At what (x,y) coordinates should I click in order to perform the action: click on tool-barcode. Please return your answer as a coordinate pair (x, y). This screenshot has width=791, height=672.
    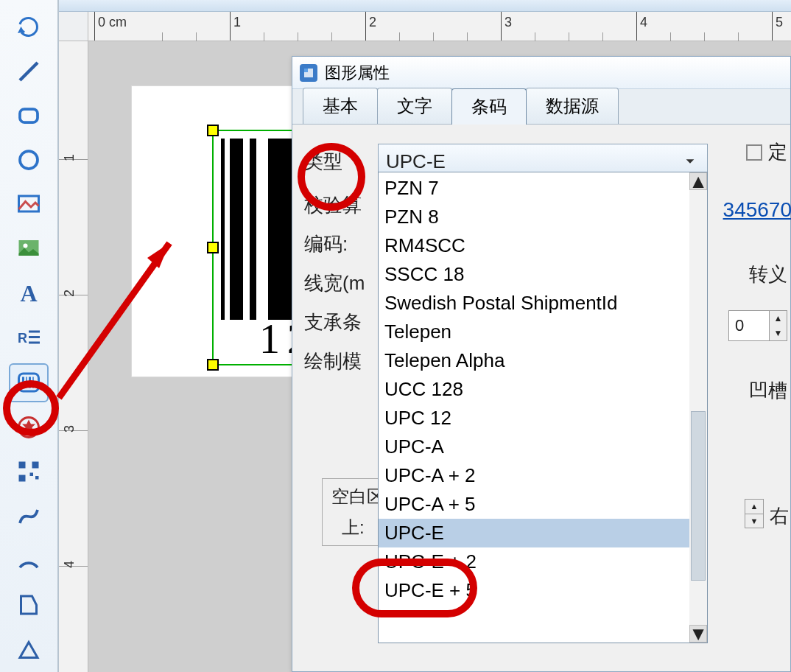
    Looking at the image, I should click on (29, 383).